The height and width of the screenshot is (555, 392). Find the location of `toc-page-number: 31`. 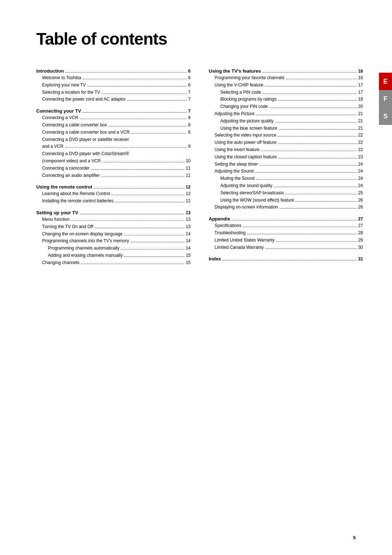

toc-page-number: 31 is located at coordinates (361, 259).